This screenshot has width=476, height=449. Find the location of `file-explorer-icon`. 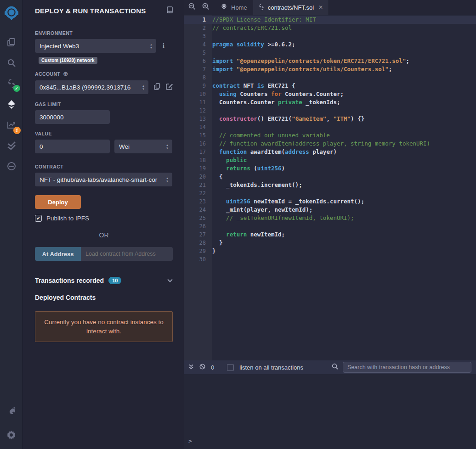

file-explorer-icon is located at coordinates (11, 42).